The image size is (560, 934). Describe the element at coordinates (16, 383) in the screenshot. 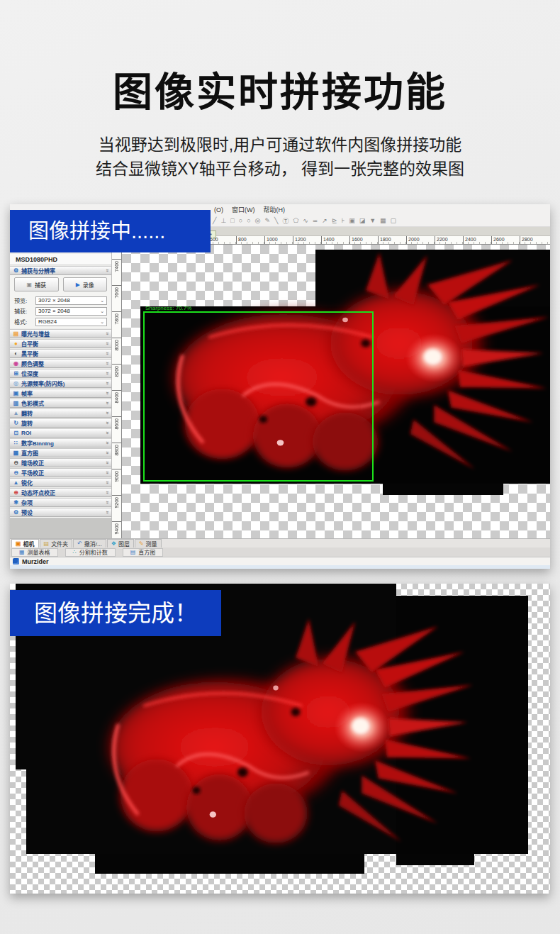

I see `panel-icon: ◎` at that location.